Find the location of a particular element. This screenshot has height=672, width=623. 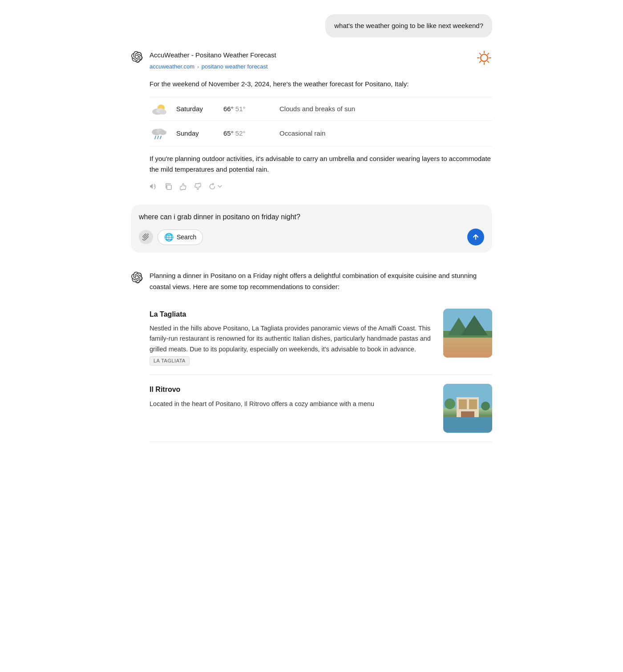

restaurant-card-la-tagliata: La Tagliata Nestled in the hills above P… is located at coordinates (321, 338).